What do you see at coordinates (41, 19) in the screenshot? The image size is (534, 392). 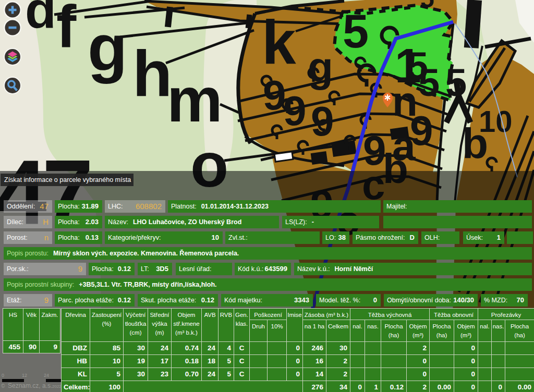 I see `svg-text: d` at bounding box center [41, 19].